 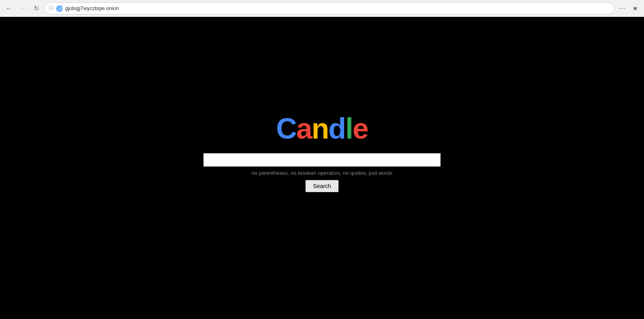 What do you see at coordinates (23, 8) in the screenshot?
I see `forward-button: →` at bounding box center [23, 8].